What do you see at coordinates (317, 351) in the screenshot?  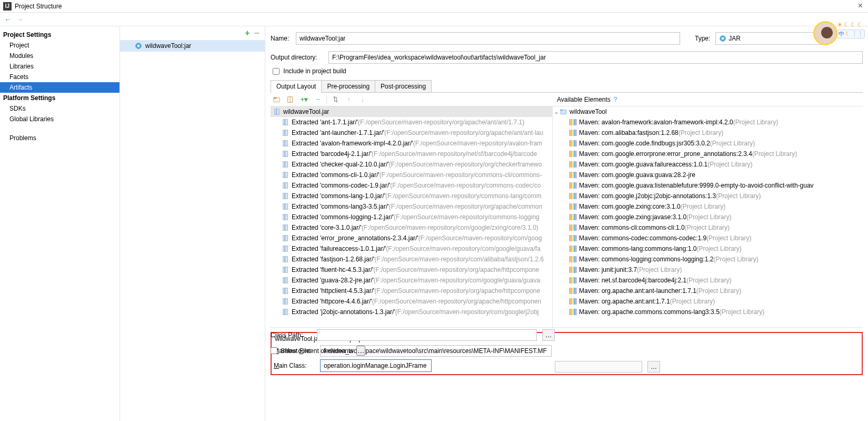 I see `show-content-label: Show content of elements` at bounding box center [317, 351].